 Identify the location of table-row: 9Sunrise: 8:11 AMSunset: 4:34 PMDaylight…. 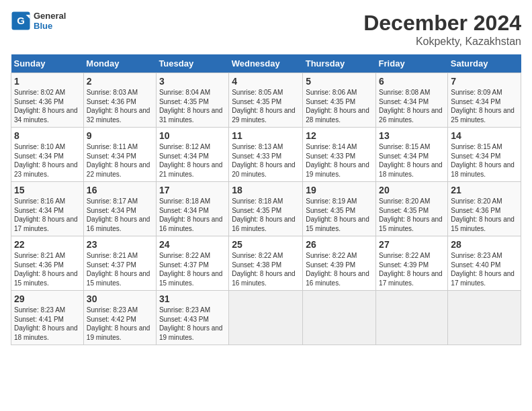
(120, 154).